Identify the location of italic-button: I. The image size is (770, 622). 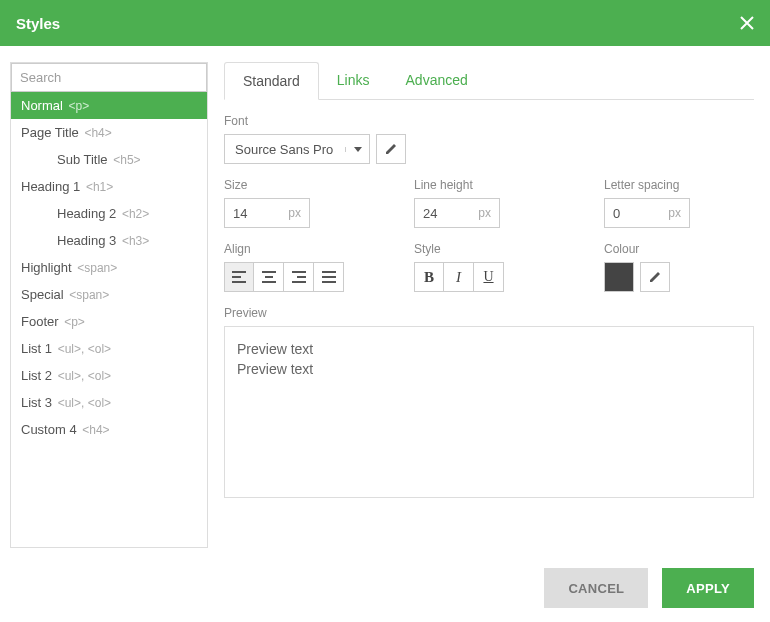
(459, 277).